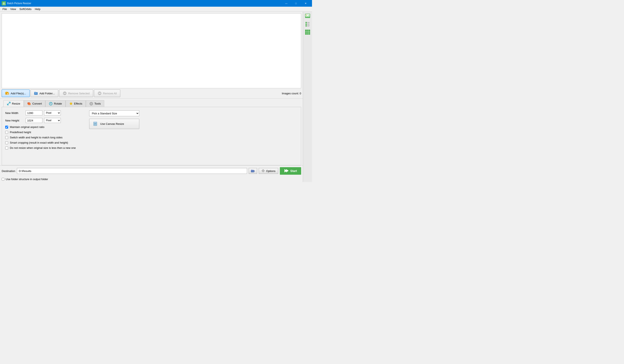 Image resolution: width=624 pixels, height=364 pixels. Describe the element at coordinates (41, 131) in the screenshot. I see `resize-settings-left: New Width Pixel Percent cm mm inch` at that location.